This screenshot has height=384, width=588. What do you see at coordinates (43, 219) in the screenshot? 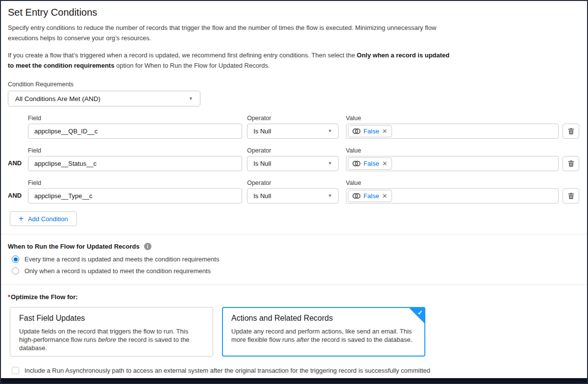
I see `add-condition-button: + Add Condition` at bounding box center [43, 219].